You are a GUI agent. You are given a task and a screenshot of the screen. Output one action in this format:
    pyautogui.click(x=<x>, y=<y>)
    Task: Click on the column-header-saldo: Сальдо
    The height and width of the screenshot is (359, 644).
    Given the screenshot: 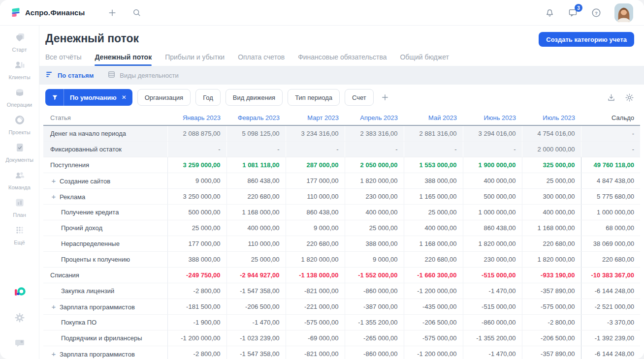 What is the action you would take?
    pyautogui.click(x=611, y=118)
    